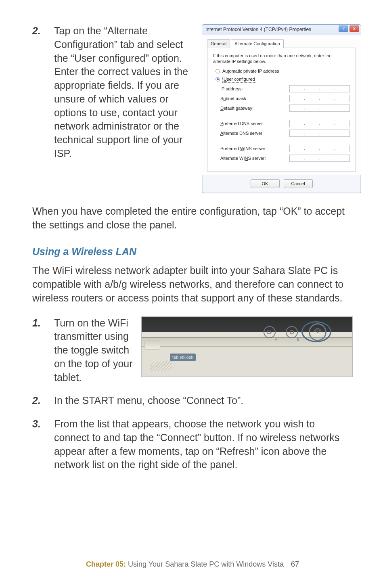 Image resolution: width=385 pixels, height=588 pixels. Describe the element at coordinates (192, 252) in the screenshot. I see `subheading-wireless-lan: Using a Wireless LAN` at that location.